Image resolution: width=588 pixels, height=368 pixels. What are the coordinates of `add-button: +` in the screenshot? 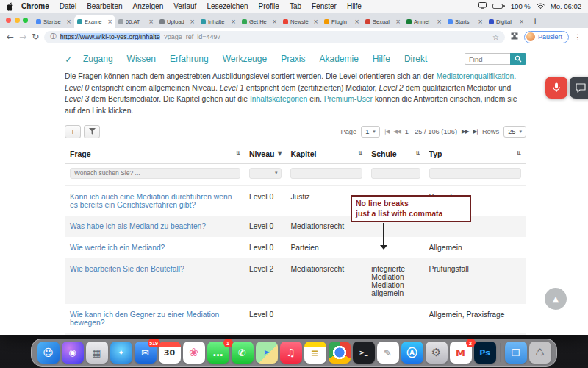 It's located at (73, 132).